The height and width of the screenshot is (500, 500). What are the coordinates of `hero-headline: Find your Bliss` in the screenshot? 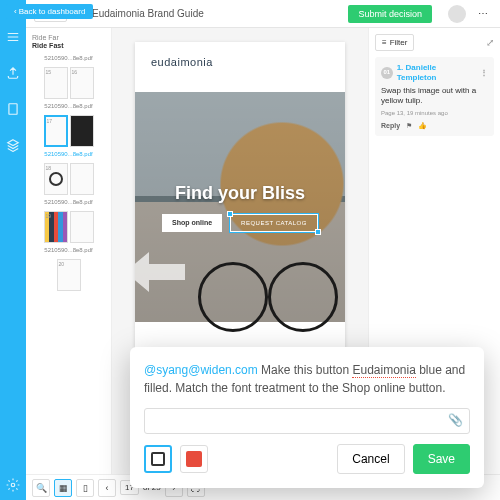 It's located at (240, 194).